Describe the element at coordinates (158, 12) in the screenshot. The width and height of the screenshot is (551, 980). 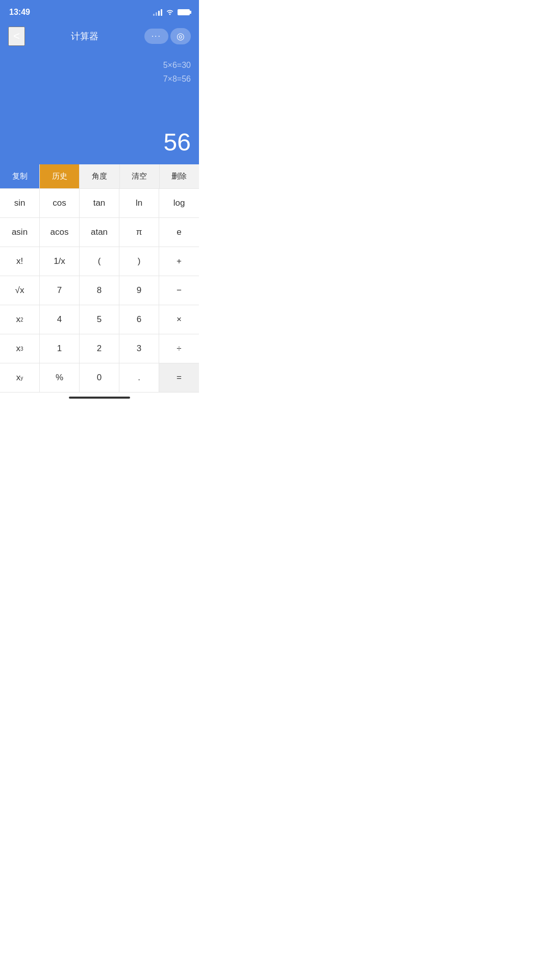
I see `signal-icon` at that location.